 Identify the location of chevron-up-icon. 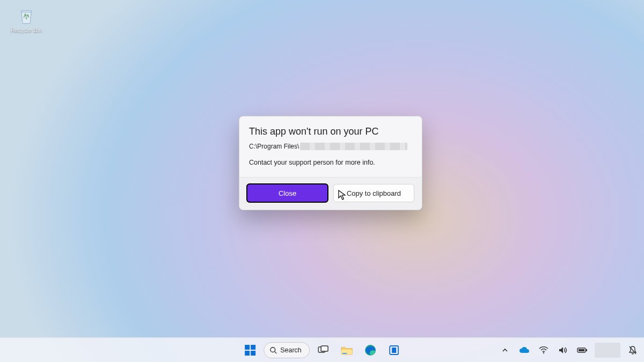
(505, 350).